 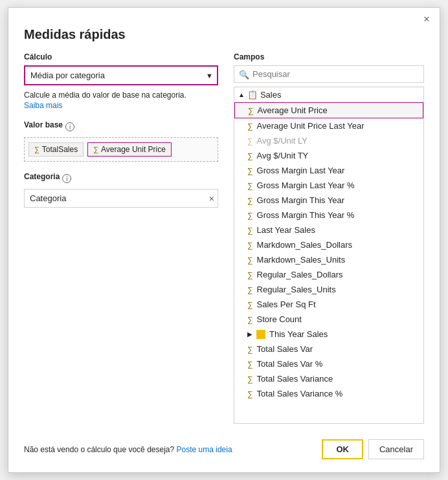 I want to click on poste-ideia-link: Poste uma ideia, so click(x=205, y=450).